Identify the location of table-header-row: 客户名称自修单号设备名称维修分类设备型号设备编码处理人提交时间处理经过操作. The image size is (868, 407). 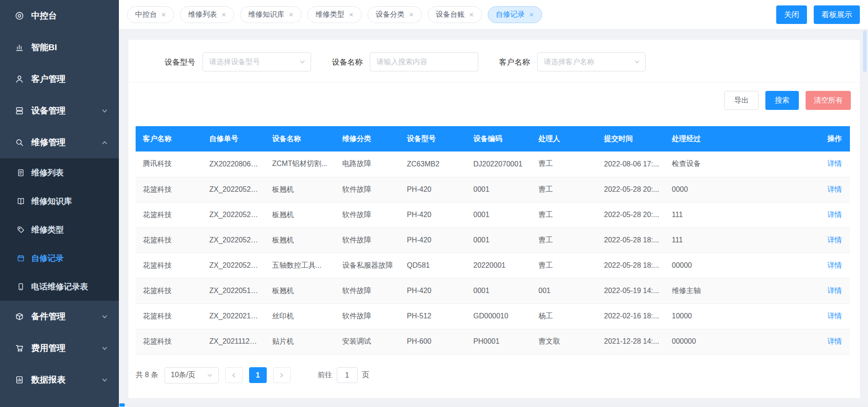
(493, 139).